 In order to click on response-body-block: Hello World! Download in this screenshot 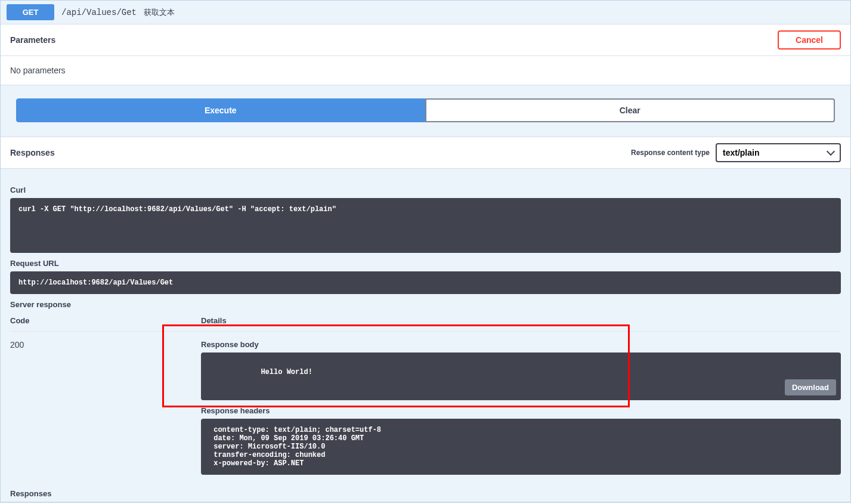, I will do `click(521, 376)`.